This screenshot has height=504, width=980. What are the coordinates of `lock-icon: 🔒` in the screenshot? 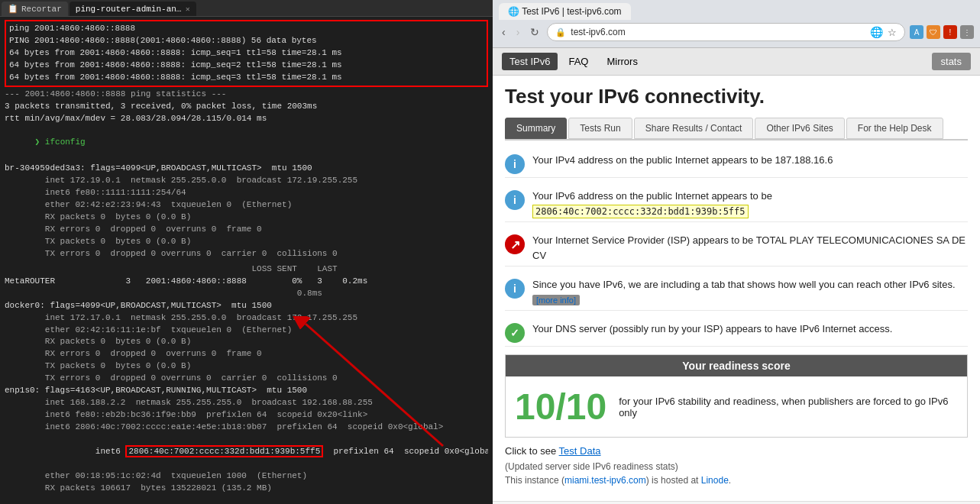 It's located at (561, 32).